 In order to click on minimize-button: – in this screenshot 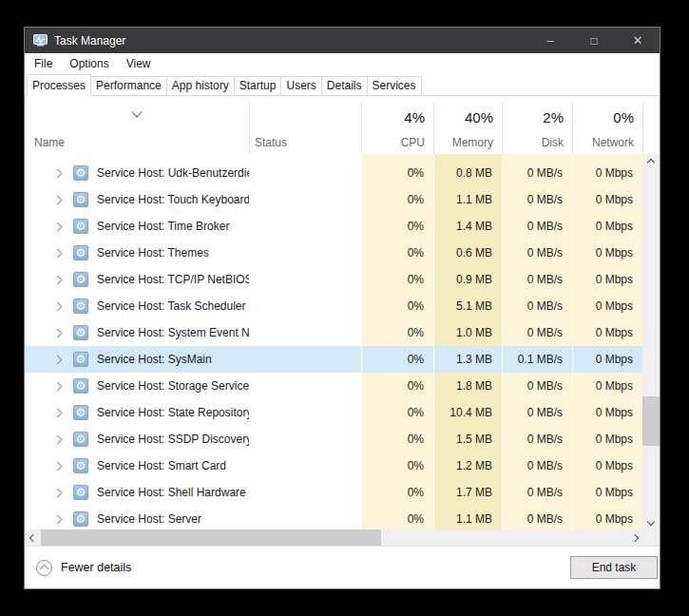, I will do `click(550, 40)`.